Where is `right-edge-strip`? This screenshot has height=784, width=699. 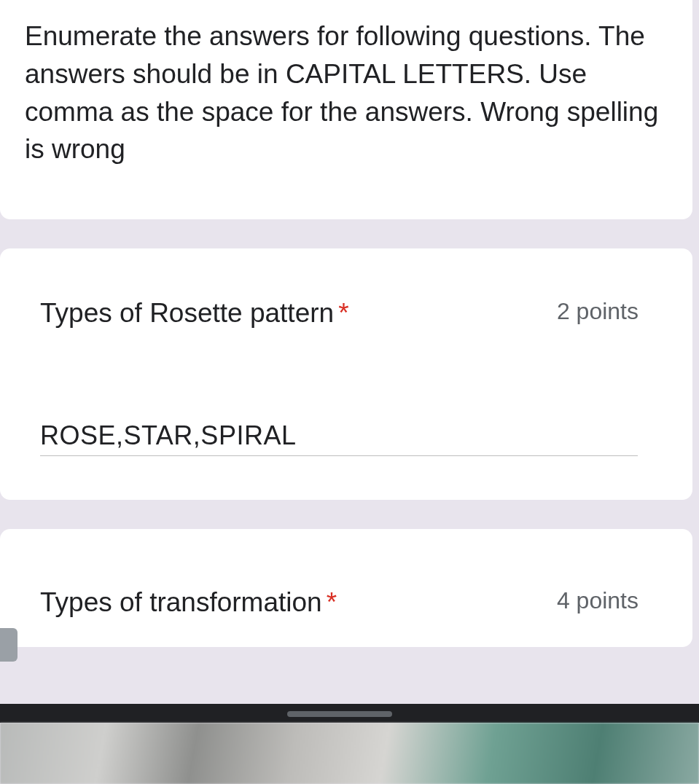
right-edge-strip is located at coordinates (695, 352).